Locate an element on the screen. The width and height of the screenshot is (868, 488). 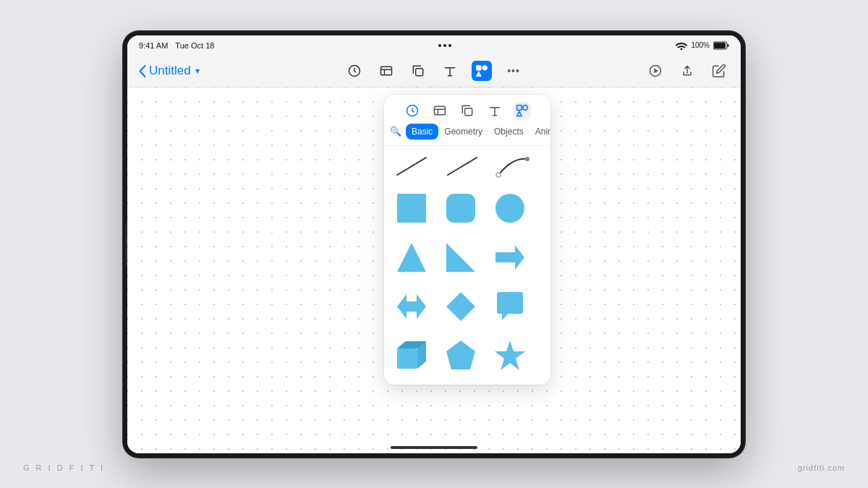
tab-geometry: Geometry is located at coordinates (463, 132).